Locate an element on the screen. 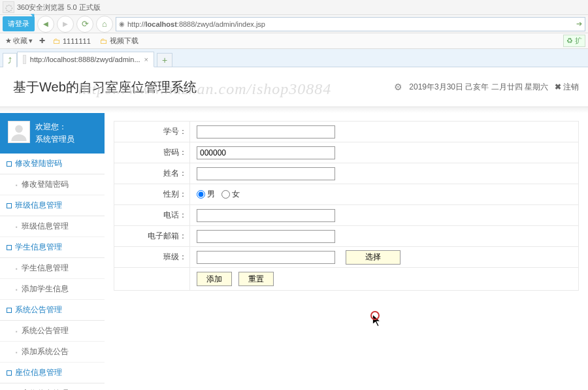  tab-title: http://localhost:8888/zwyd/admin... is located at coordinates (85, 59).